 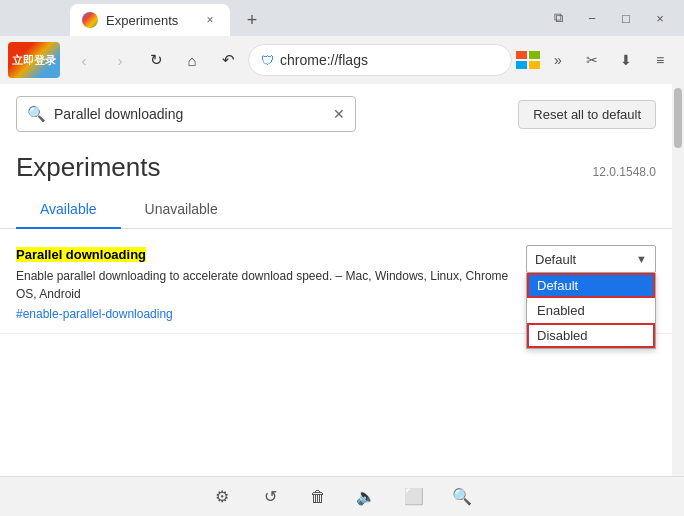 What do you see at coordinates (558, 60) in the screenshot?
I see `extensions-button: »` at bounding box center [558, 60].